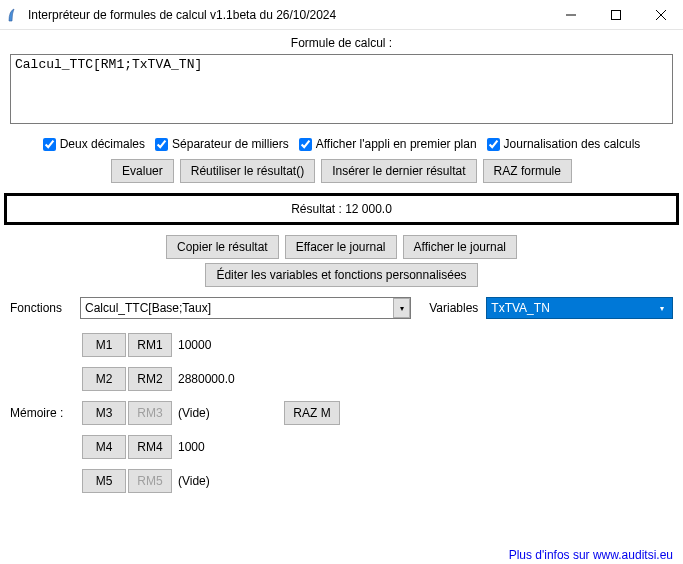 This screenshot has height=564, width=683. What do you see at coordinates (468, 413) in the screenshot?
I see `memory-row-extra: RAZ M` at bounding box center [468, 413].